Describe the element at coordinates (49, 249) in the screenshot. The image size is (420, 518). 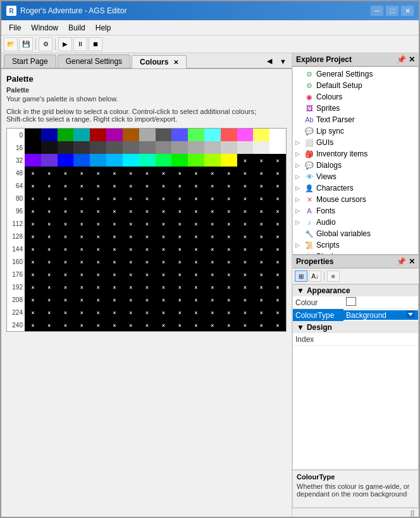
I see `palette-cell-145: x` at that location.